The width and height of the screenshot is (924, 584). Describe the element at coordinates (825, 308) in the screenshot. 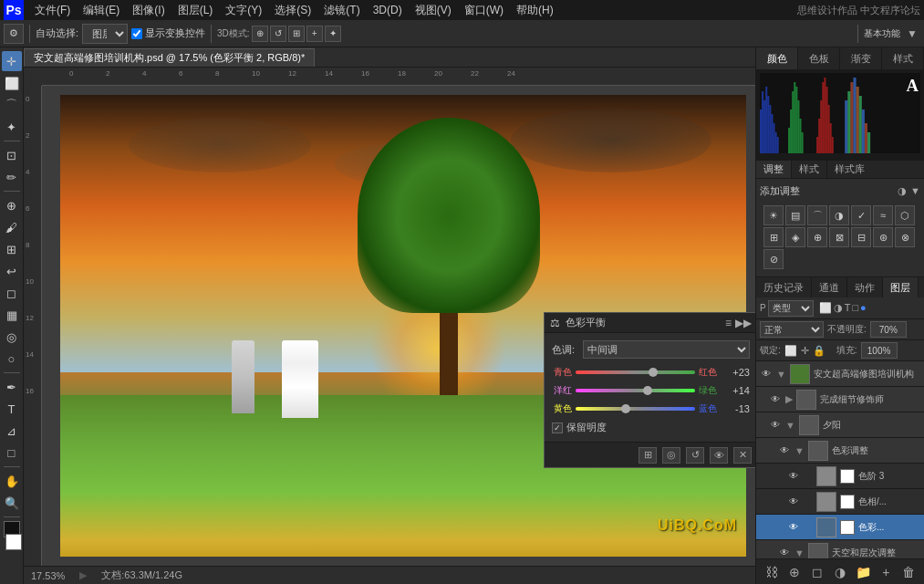

I see `filter-pixel: ⬜` at that location.